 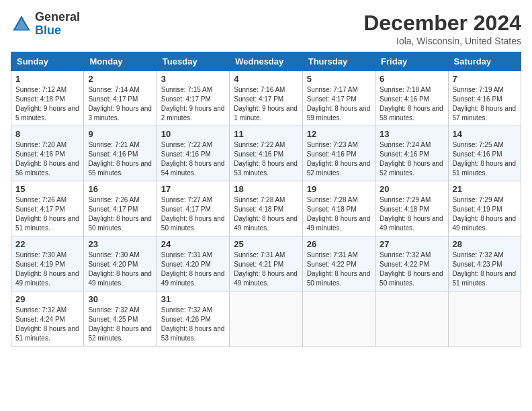 What do you see at coordinates (411, 269) in the screenshot?
I see `day-info: Sunrise: 7:32 AMSunset: 4:22 PMDaylight:…` at bounding box center [411, 269].